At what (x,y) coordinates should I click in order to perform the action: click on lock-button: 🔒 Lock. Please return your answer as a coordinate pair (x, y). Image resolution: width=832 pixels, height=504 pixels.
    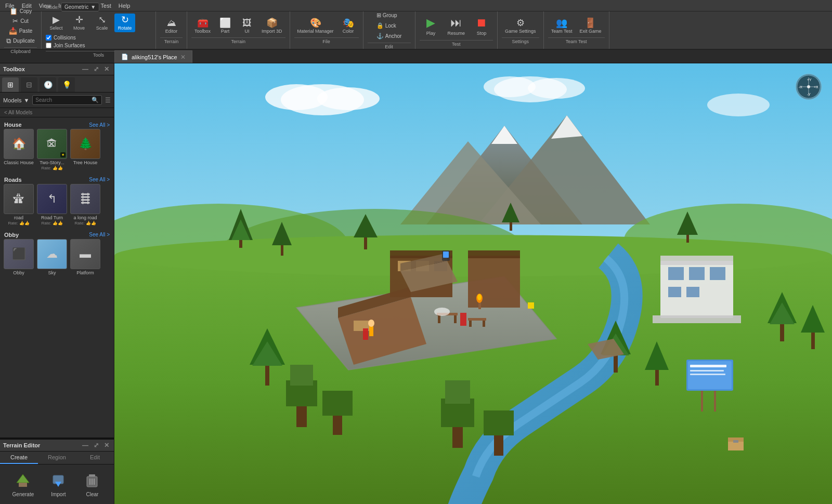
    Looking at the image, I should click on (389, 26).